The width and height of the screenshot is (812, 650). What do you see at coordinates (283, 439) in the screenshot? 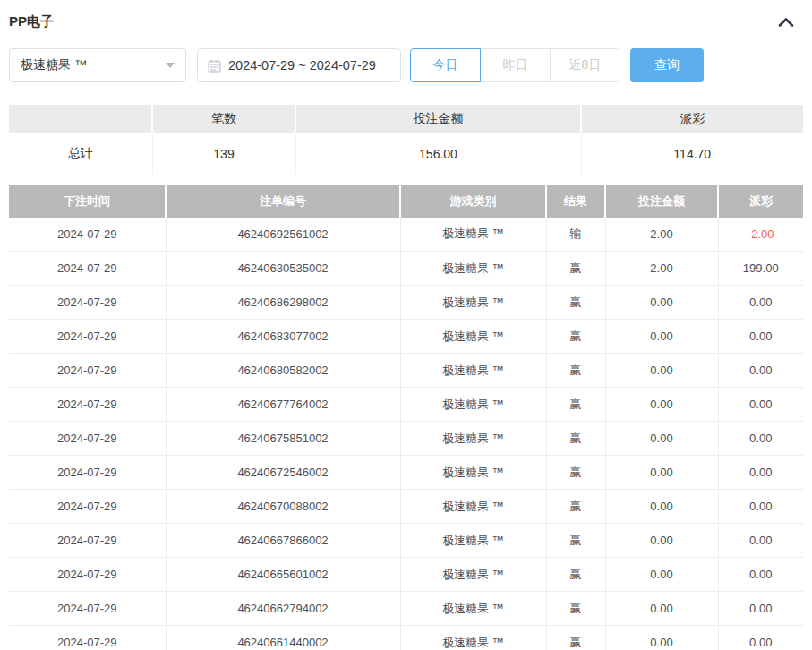
I see `order-number-cell: 46240675851002` at bounding box center [283, 439].